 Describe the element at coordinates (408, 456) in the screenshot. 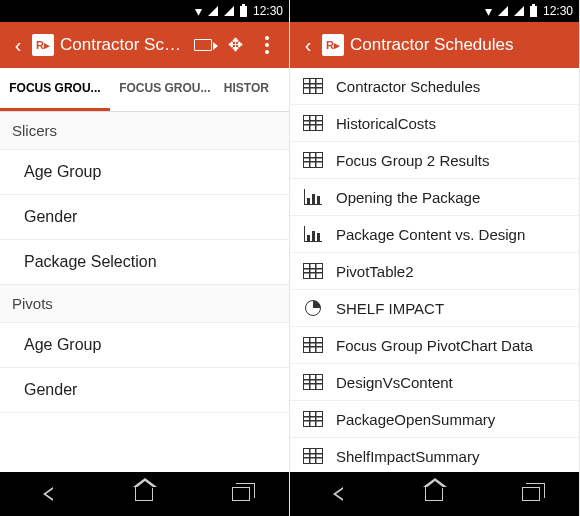

I see `object-item-label: ShelfImpactSummary` at that location.